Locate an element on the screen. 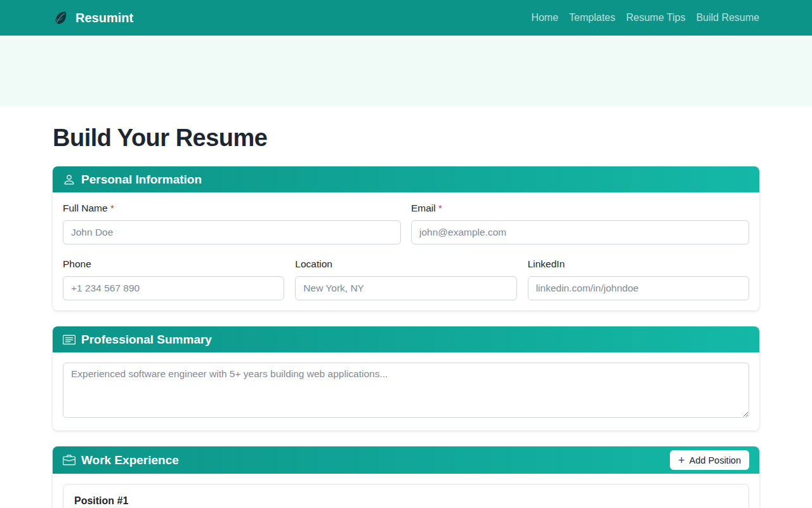  summary-title: Professional Summary is located at coordinates (147, 340).